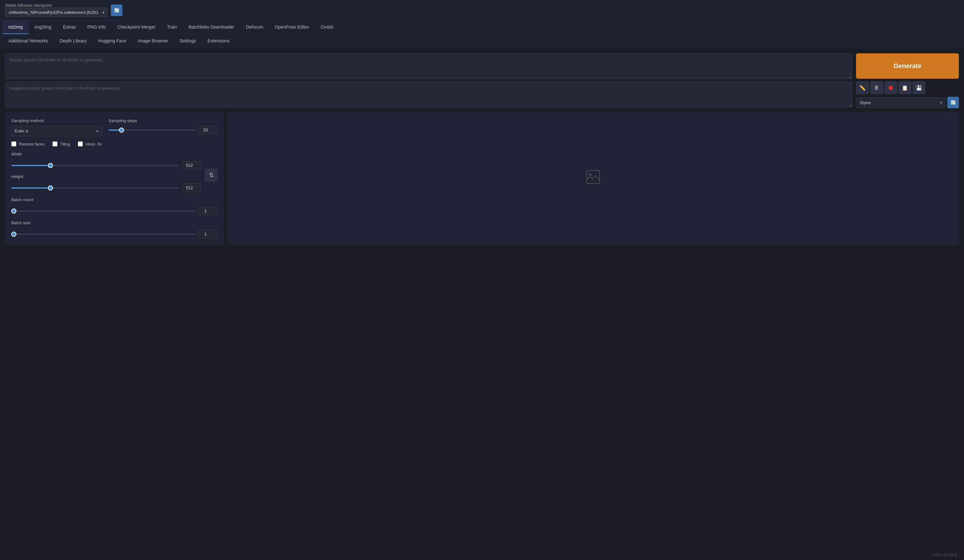  What do you see at coordinates (188, 41) in the screenshot?
I see `tab-settings: Settings` at bounding box center [188, 41].